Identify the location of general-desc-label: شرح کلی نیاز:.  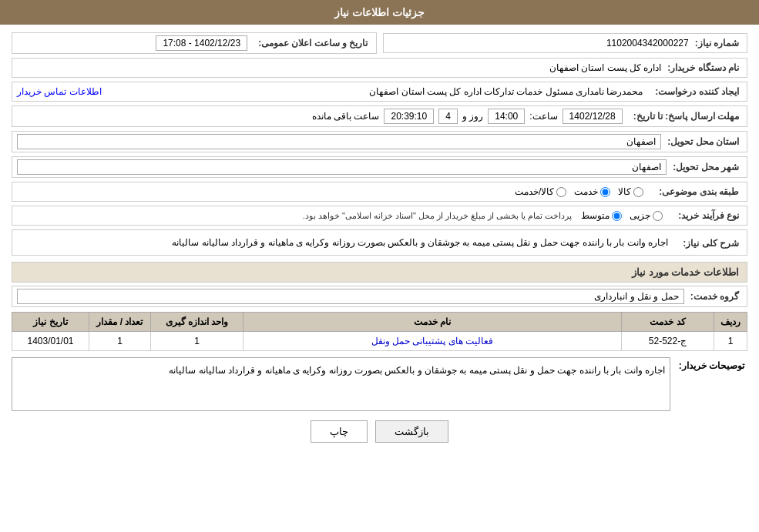
(707, 242).